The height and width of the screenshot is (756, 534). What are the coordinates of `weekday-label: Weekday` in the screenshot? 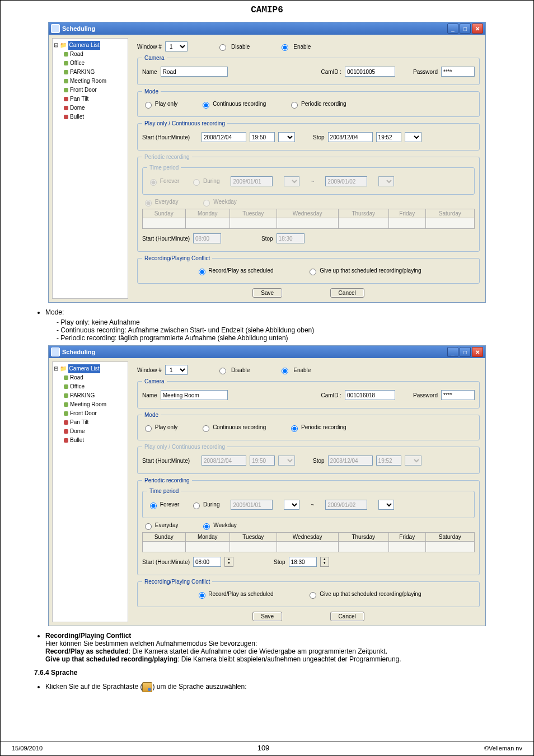 It's located at (225, 201).